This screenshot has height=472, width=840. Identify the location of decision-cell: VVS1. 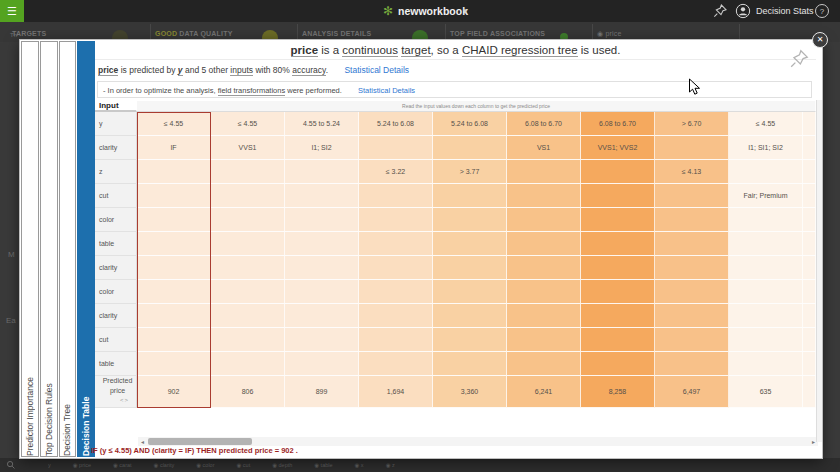
(248, 148).